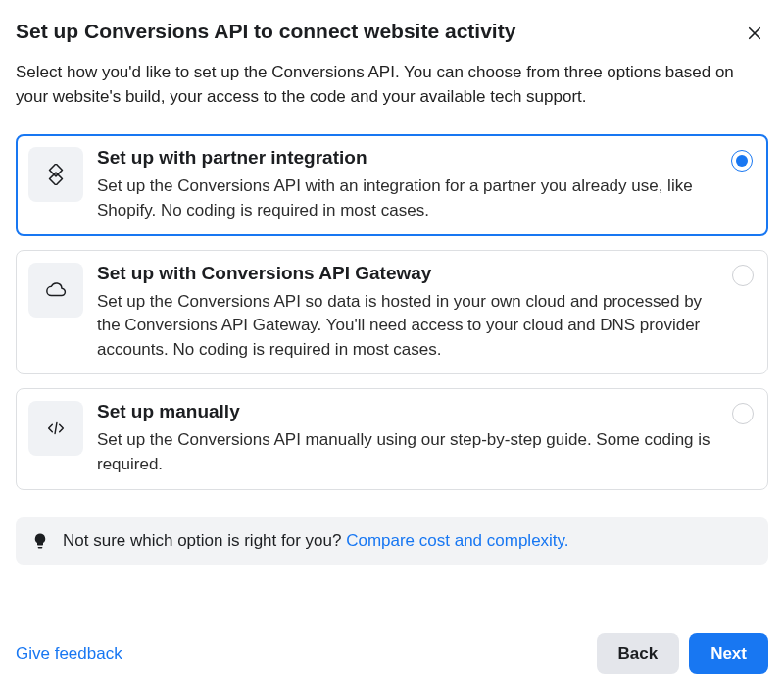 This screenshot has height=690, width=784. Describe the element at coordinates (392, 439) in the screenshot. I see `option-manual: Set up manually Set up the Conversions A…` at that location.